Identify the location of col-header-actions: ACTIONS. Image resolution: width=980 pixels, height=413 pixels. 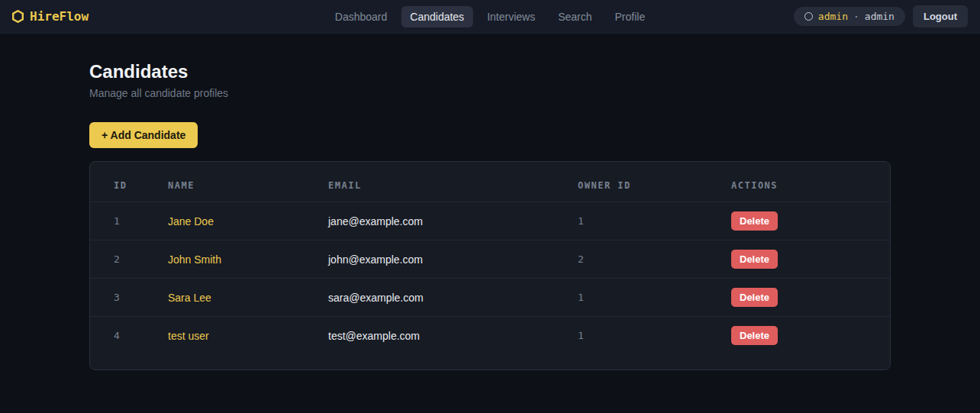
(807, 182).